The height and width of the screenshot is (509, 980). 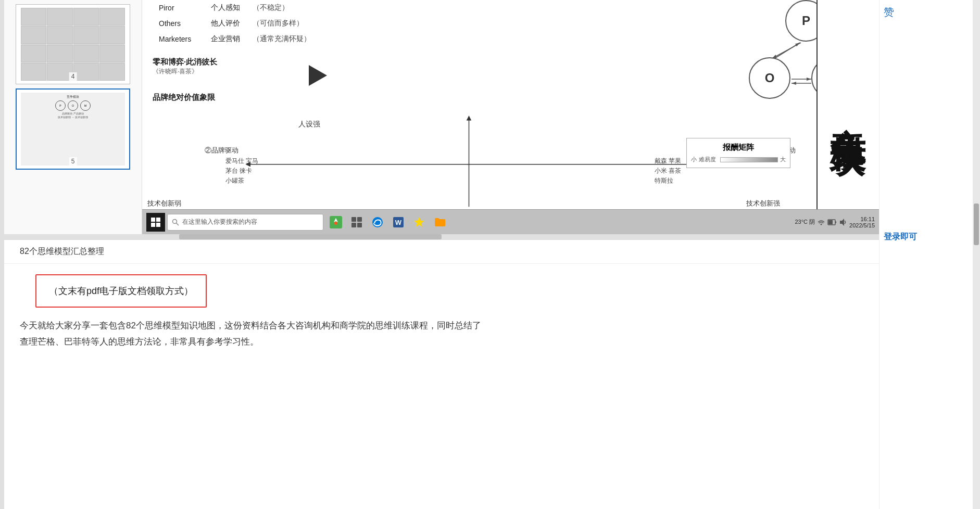 What do you see at coordinates (184, 98) in the screenshot?
I see `brand-value-label: 品牌绝对价值象限` at bounding box center [184, 98].